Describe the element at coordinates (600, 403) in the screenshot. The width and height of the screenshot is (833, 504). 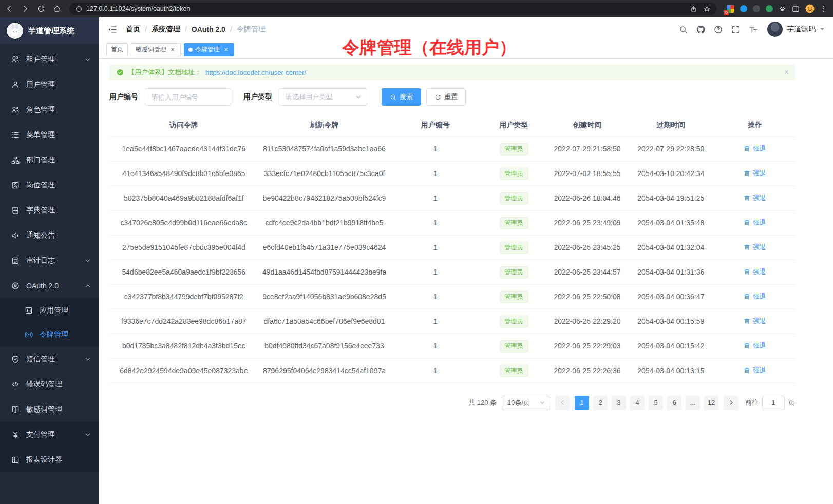
I see `page-button-2: 2` at that location.